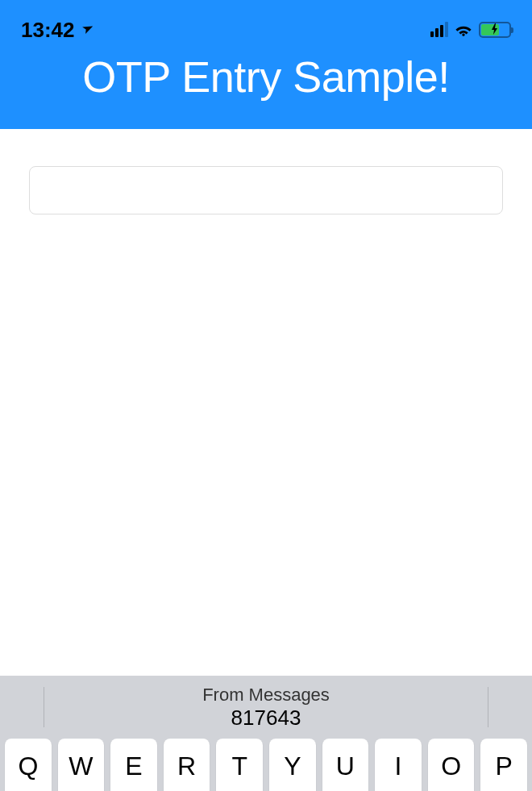 The height and width of the screenshot is (791, 532). What do you see at coordinates (346, 764) in the screenshot?
I see `key-u: U` at bounding box center [346, 764].